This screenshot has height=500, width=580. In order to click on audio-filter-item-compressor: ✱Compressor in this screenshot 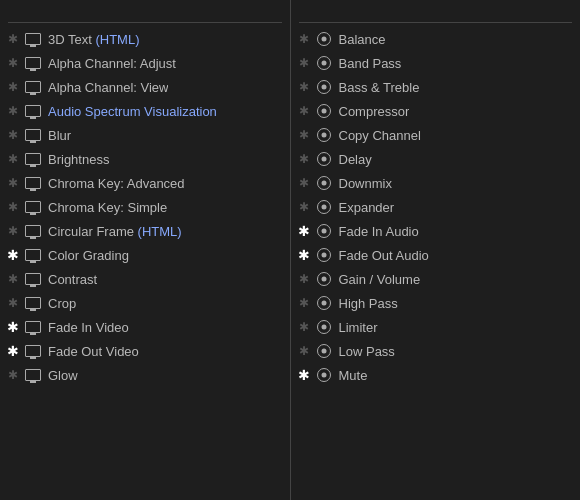, I will do `click(436, 111)`.